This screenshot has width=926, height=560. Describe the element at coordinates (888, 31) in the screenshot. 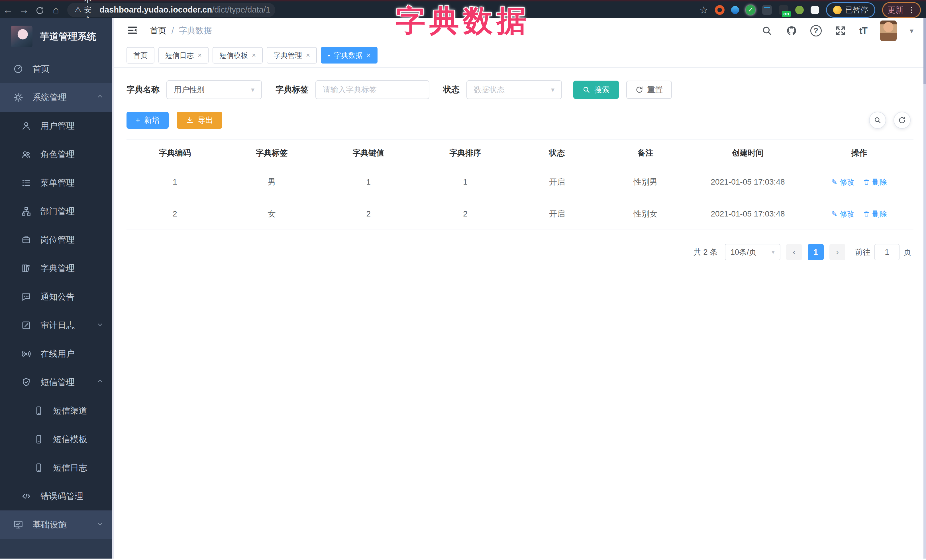

I see `avatar` at that location.